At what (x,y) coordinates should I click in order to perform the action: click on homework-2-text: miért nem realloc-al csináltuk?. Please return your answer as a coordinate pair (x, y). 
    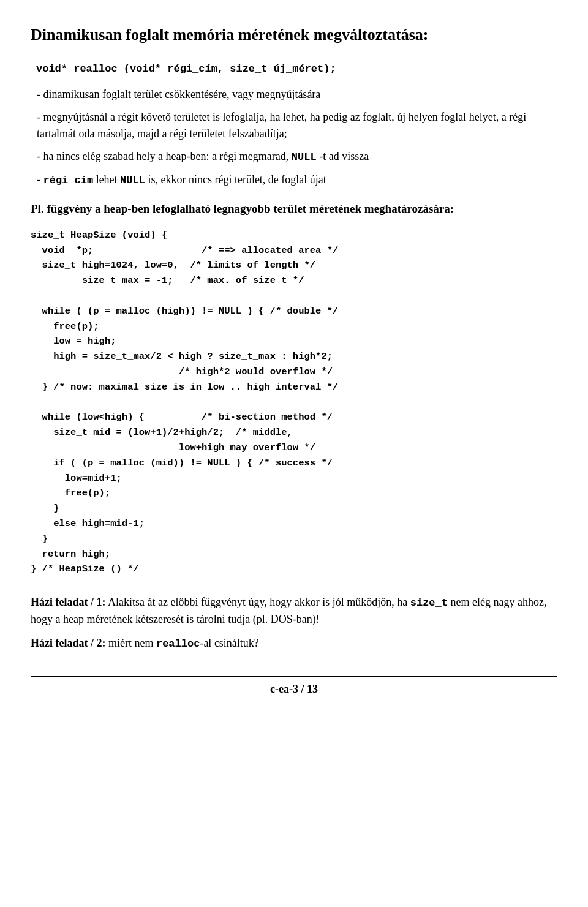
    Looking at the image, I should click on (184, 643).